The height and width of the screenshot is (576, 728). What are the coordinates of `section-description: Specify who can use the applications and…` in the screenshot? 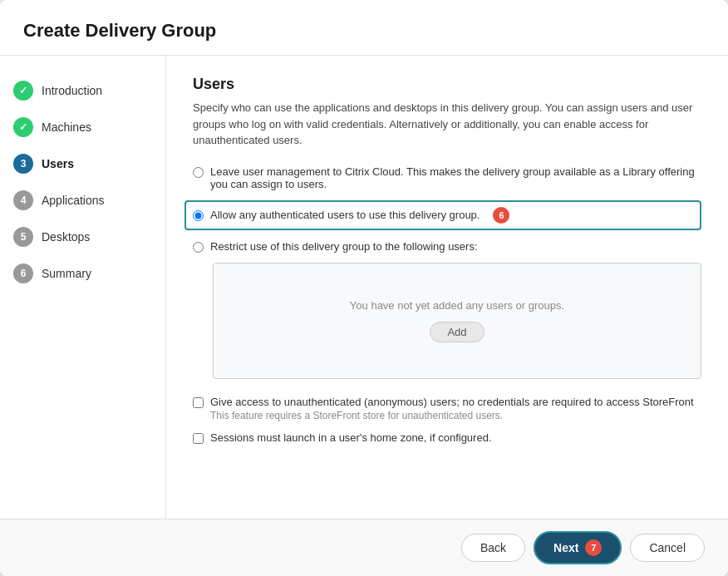 It's located at (447, 125).